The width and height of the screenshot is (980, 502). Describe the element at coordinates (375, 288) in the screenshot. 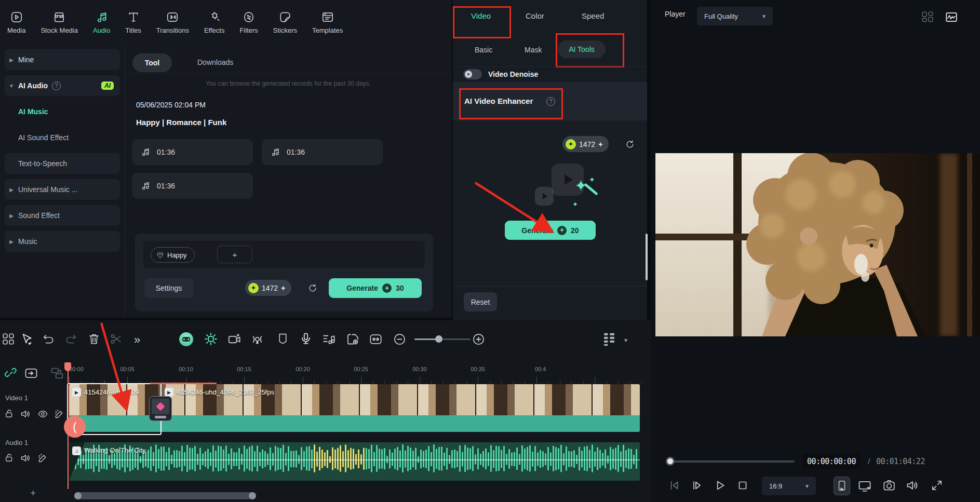

I see `generate-music-button: Generate ✦ 30` at that location.